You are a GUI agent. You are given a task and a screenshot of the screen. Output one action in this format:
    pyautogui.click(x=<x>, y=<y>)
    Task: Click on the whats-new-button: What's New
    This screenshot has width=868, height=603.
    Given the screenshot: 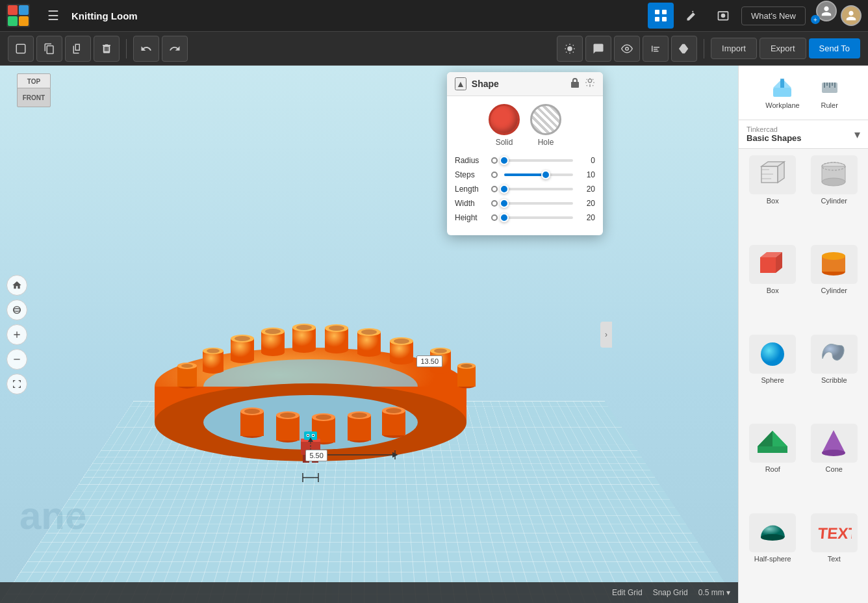 What is the action you would take?
    pyautogui.click(x=773, y=16)
    